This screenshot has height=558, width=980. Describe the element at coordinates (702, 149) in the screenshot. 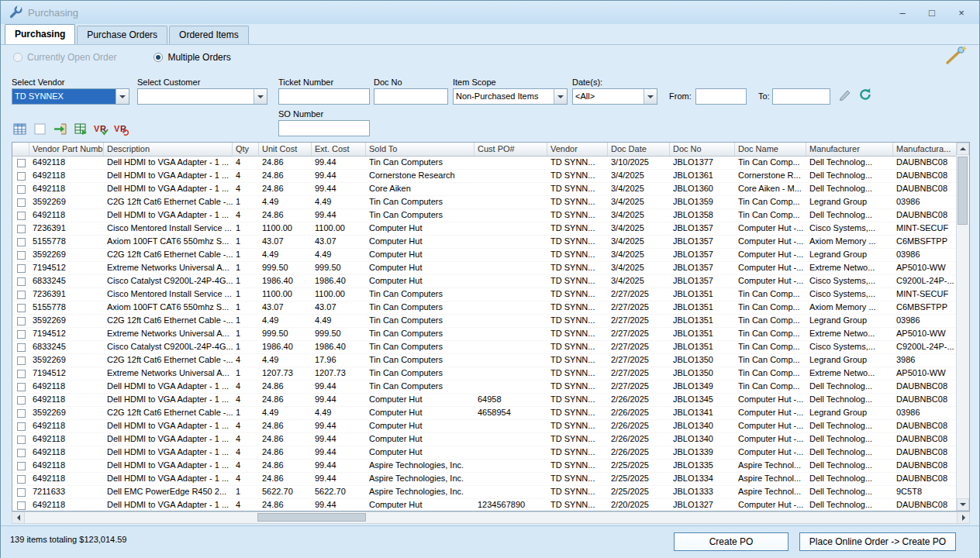

I see `column-header: Doc No` at that location.